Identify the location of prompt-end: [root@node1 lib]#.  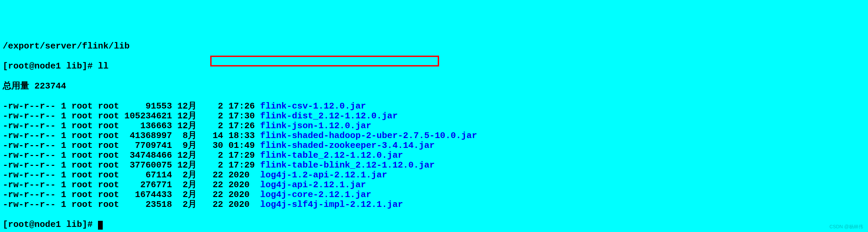
(434, 225).